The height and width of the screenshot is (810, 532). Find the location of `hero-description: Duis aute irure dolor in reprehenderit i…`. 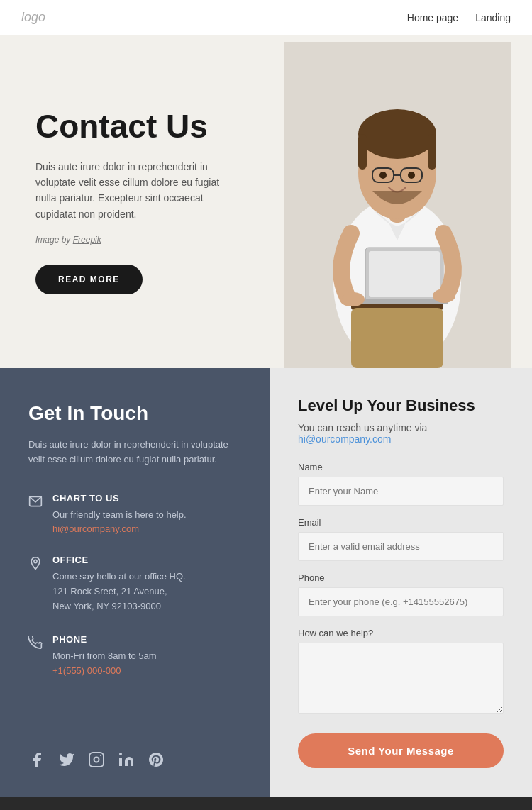

hero-description: Duis aute irure dolor in reprehenderit i… is located at coordinates (128, 191).